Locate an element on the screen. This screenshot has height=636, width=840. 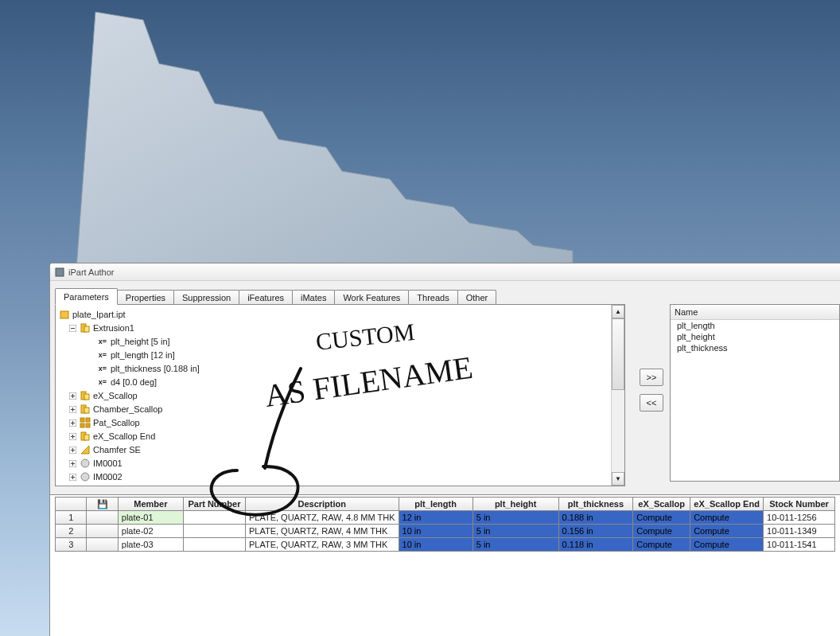
table-cell: 10-011-1349 is located at coordinates (799, 532).